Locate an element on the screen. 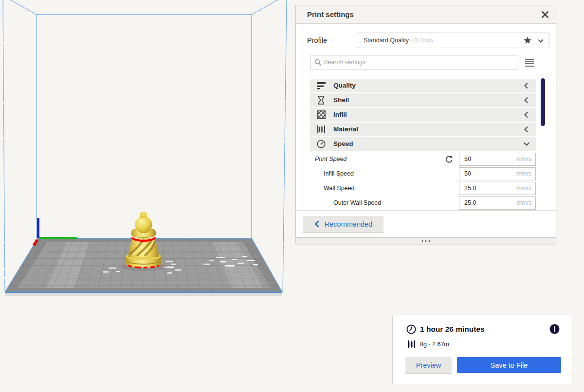 The height and width of the screenshot is (392, 584). search-icon is located at coordinates (318, 62).